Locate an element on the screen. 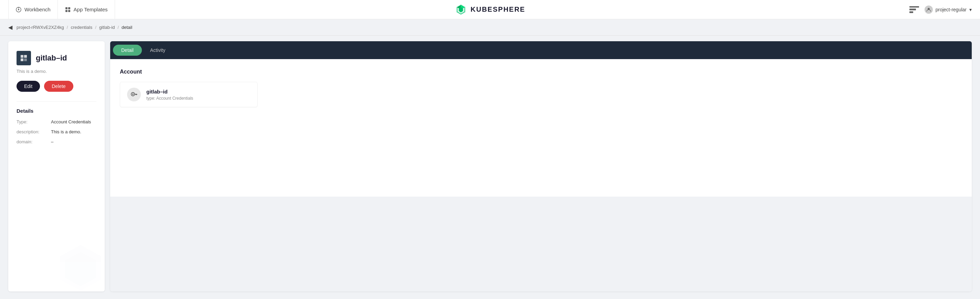 This screenshot has height=299, width=980. detail-value-domain: – is located at coordinates (74, 142).